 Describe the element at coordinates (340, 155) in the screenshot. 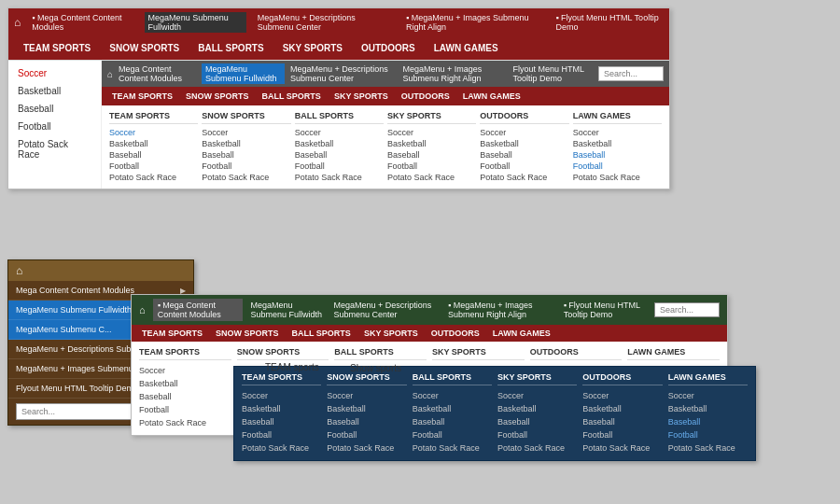

I see `mega-item-base-3: Baseball` at that location.